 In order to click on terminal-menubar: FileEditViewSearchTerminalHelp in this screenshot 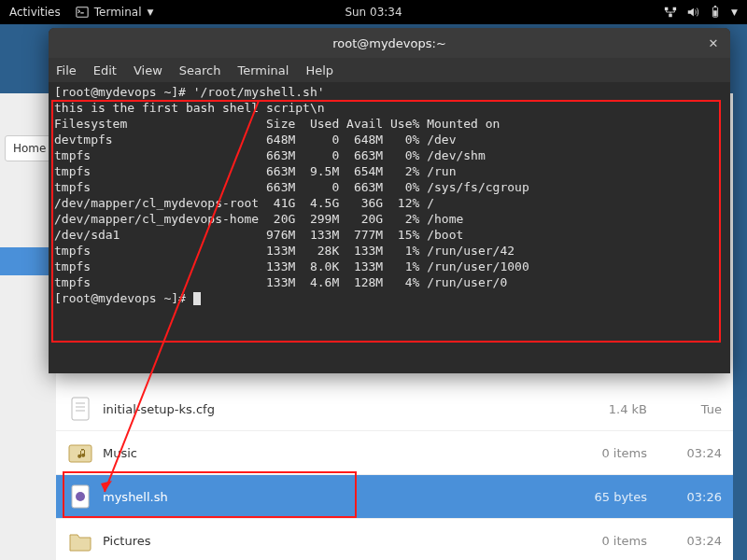, I will do `click(389, 70)`.